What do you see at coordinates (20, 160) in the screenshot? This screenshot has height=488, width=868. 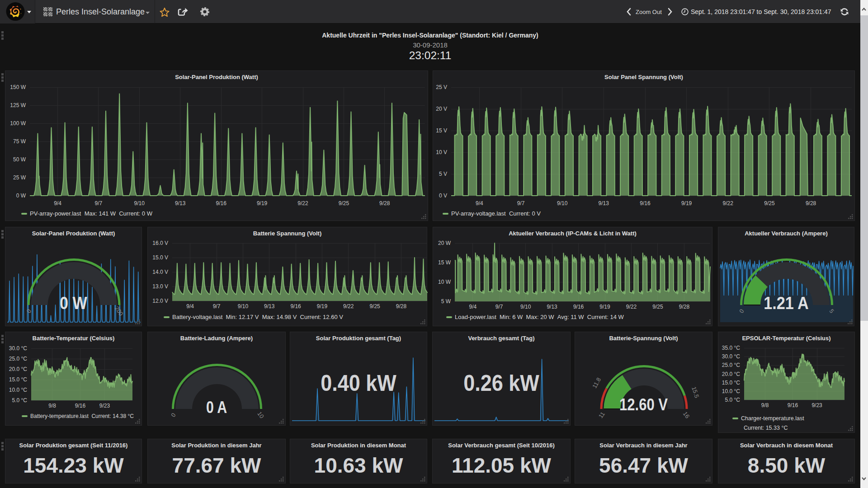 I see `svg-text: 50 W` at bounding box center [20, 160].